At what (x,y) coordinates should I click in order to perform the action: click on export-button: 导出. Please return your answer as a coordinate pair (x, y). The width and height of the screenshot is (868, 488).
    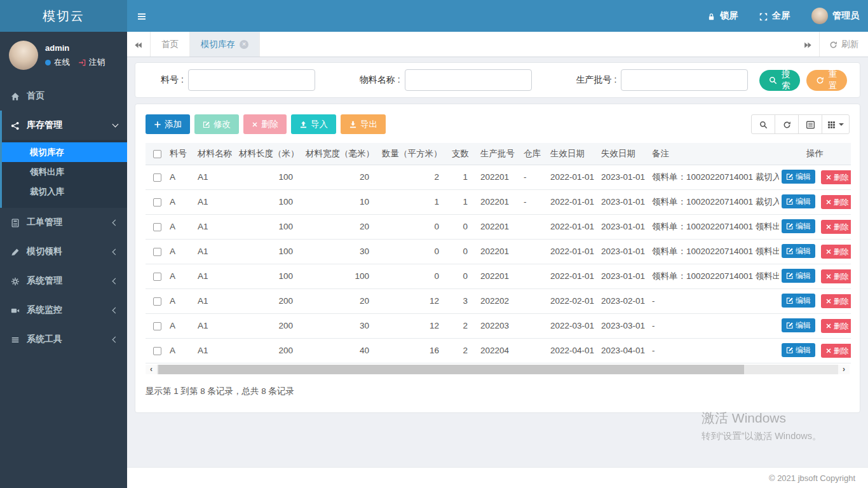
    Looking at the image, I should click on (363, 125).